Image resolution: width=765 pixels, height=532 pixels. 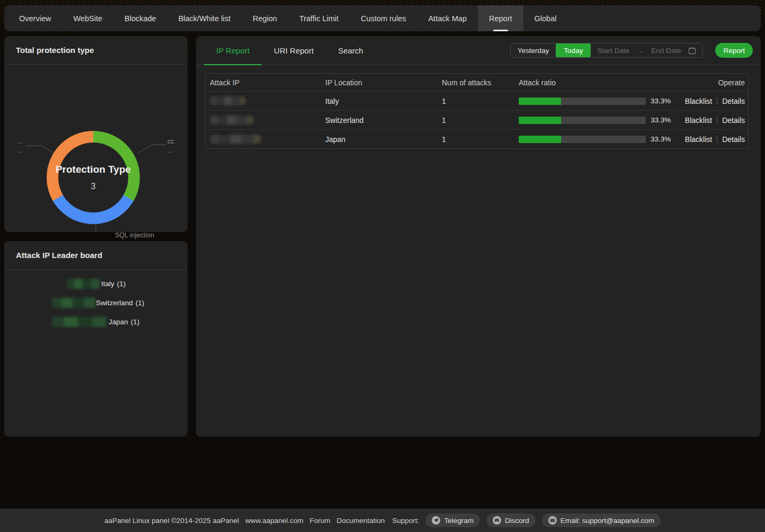 I want to click on start-date-input: Start Date, so click(x=613, y=51).